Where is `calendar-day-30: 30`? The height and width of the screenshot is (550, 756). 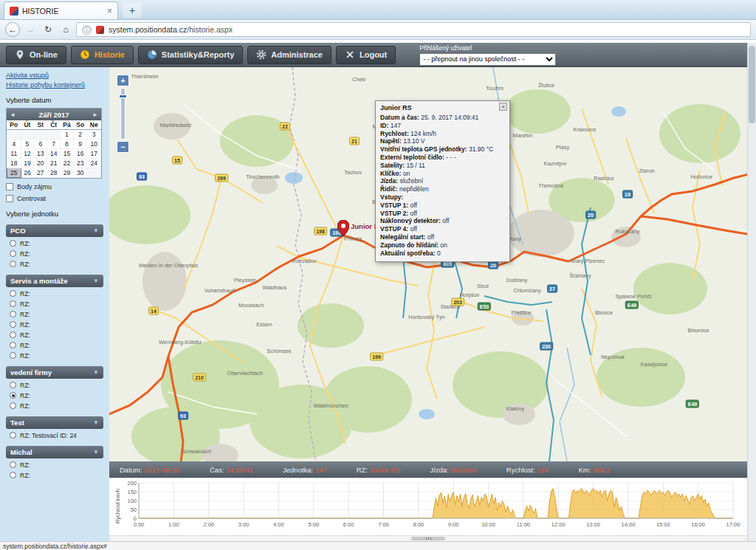
calendar-day-30: 30 is located at coordinates (80, 173).